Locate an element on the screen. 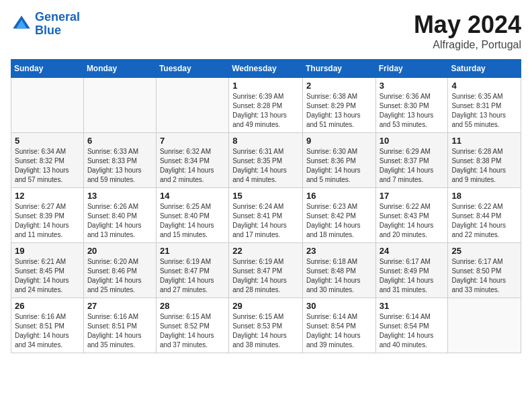 The height and width of the screenshot is (411, 532). calendar-cell: 24Sunrise: 6:17 AM Sunset: 8:49 PM Dayli… is located at coordinates (412, 271).